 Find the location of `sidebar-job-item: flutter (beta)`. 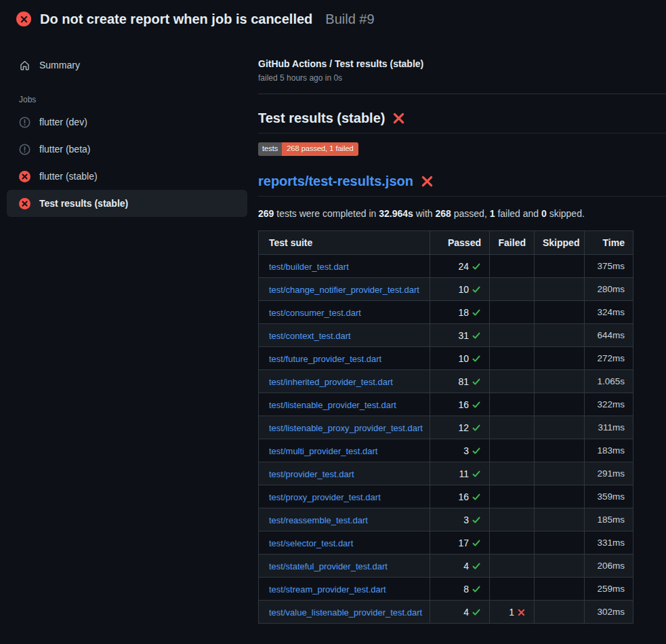

sidebar-job-item: flutter (beta) is located at coordinates (127, 149).